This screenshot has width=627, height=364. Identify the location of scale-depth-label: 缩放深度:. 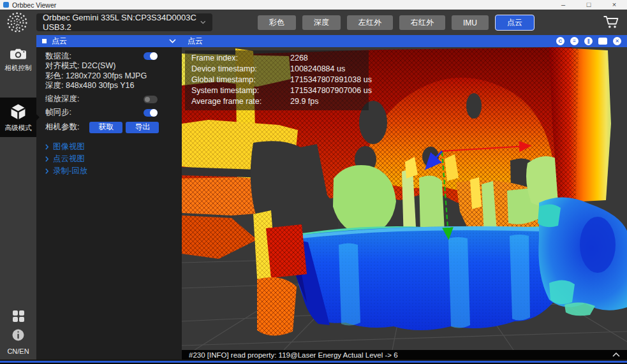
(63, 99).